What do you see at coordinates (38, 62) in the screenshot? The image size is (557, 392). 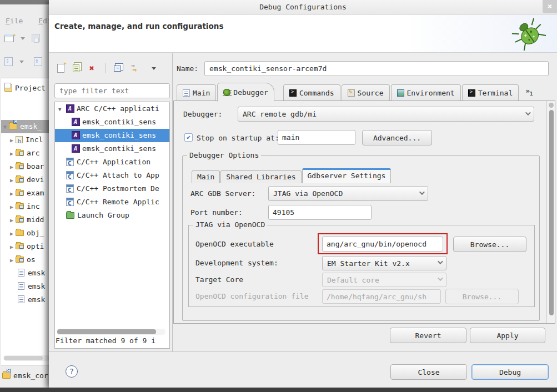 I see `export-icon` at bounding box center [38, 62].